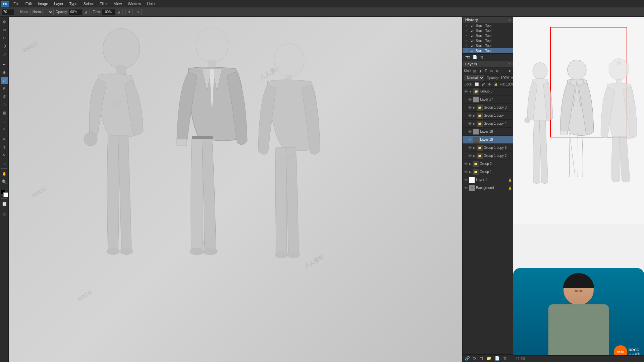 The height and width of the screenshot is (362, 644). What do you see at coordinates (4, 88) in the screenshot?
I see `clone-tool: ⎘` at bounding box center [4, 88].